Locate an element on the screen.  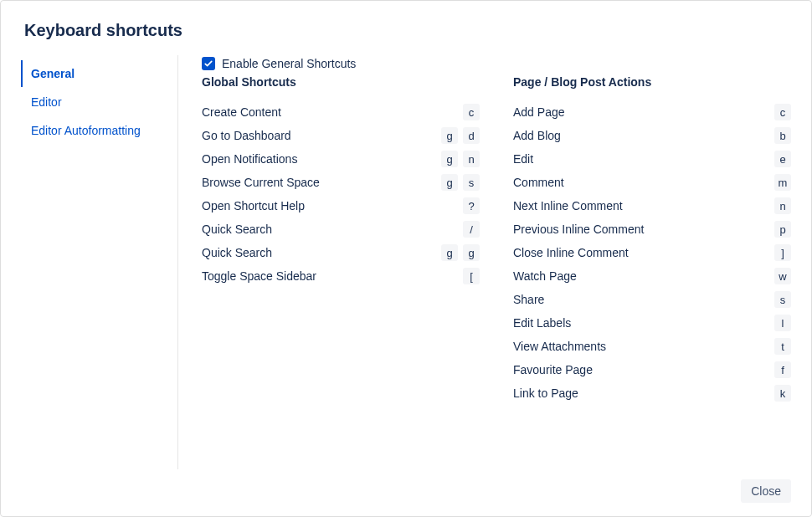
shortcut-keys: k is located at coordinates (783, 393).